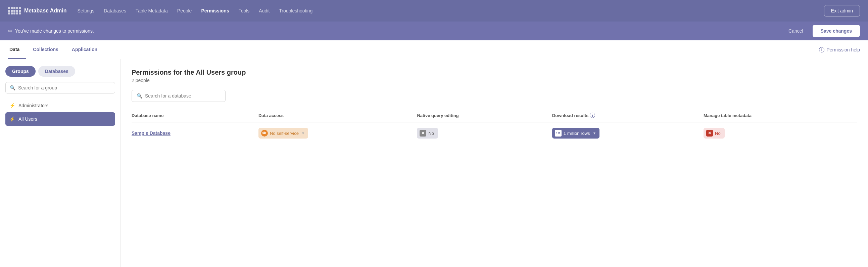 The height and width of the screenshot is (267, 868). Describe the element at coordinates (10, 31) in the screenshot. I see `pencil-icon: ✏` at that location.